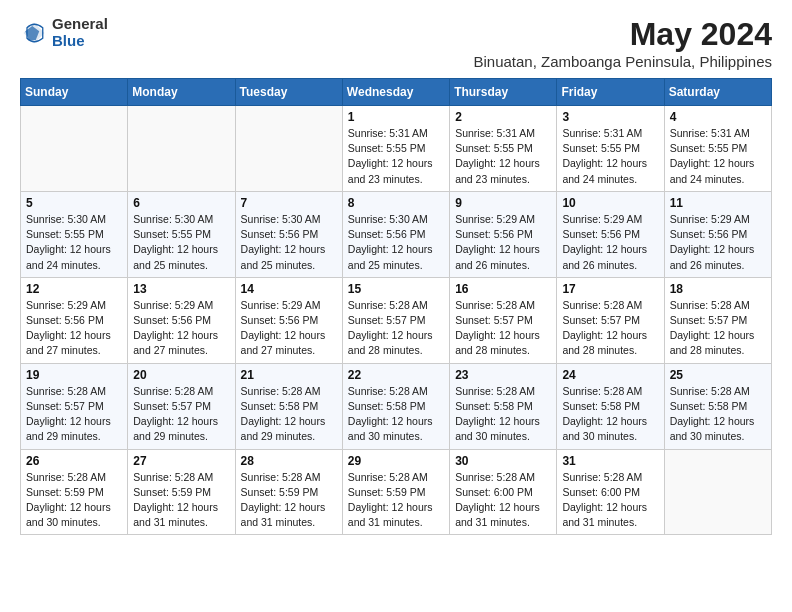 Image resolution: width=792 pixels, height=612 pixels. Describe the element at coordinates (610, 203) in the screenshot. I see `day-number: 10` at that location.